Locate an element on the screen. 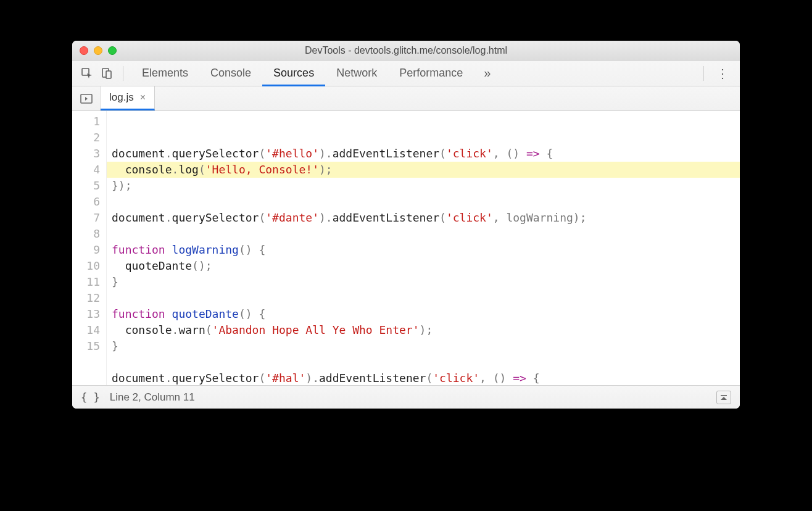  minimize-window-button is located at coordinates (98, 51).